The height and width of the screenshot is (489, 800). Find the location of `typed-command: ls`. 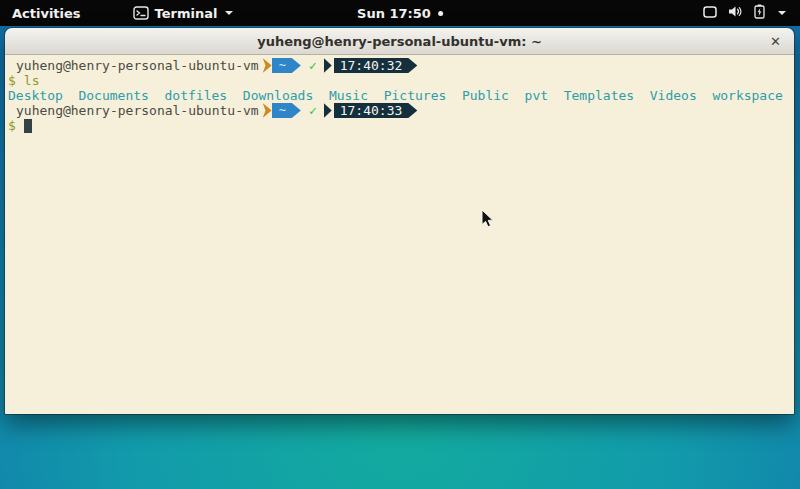

typed-command: ls is located at coordinates (32, 80).